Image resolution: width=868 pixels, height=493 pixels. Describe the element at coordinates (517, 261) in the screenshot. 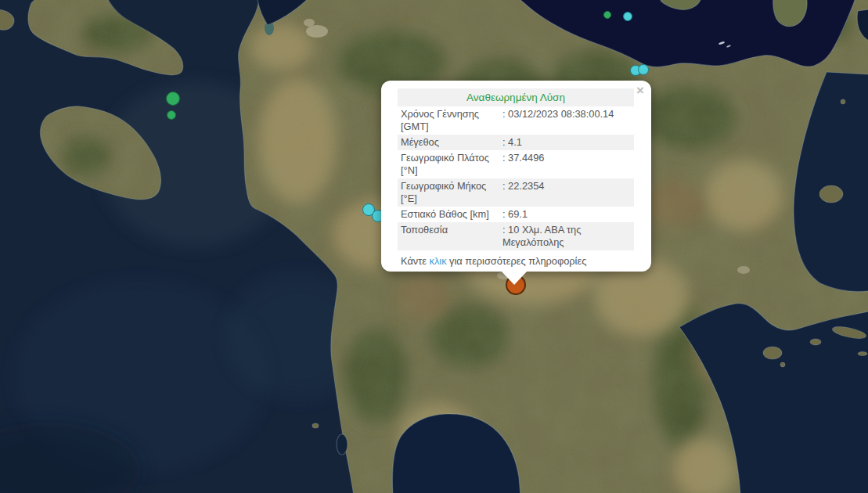

I see `footer-text-suffix: για περισσότερες πληροφορίες` at that location.